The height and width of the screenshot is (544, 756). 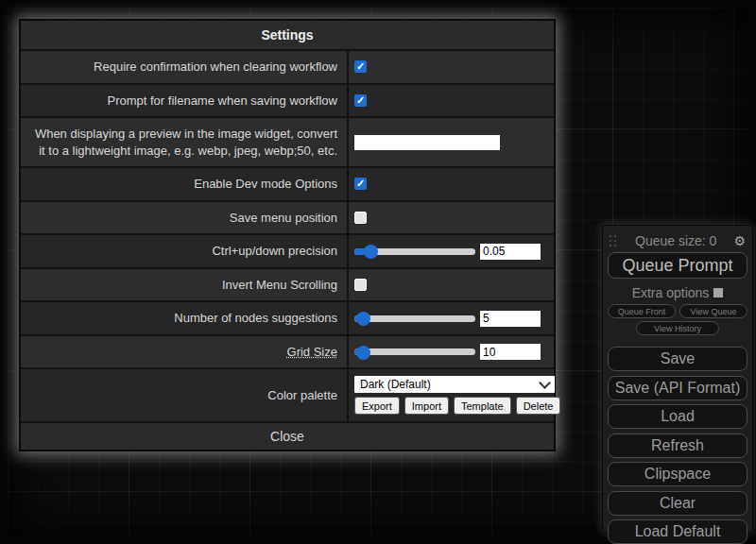 What do you see at coordinates (395, 384) in the screenshot?
I see `selected-palette: Dark (Default)` at bounding box center [395, 384].